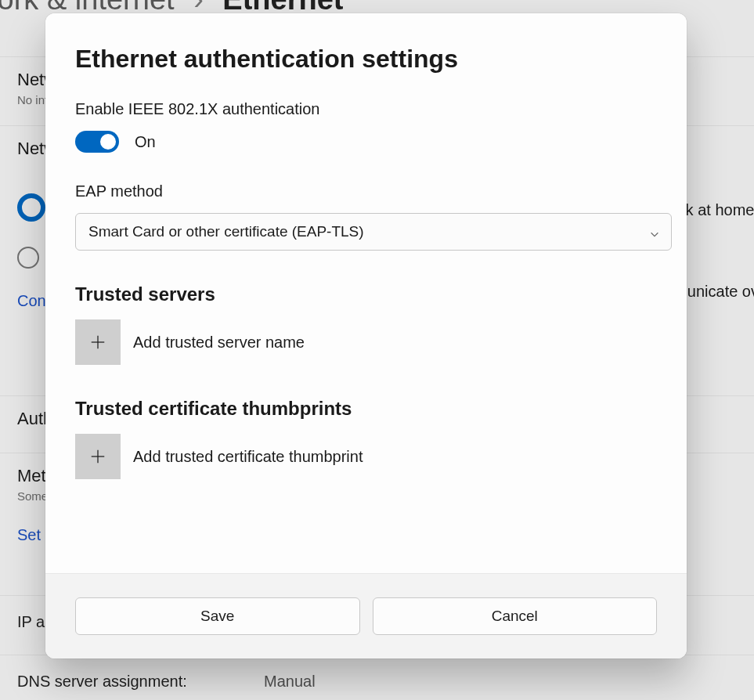 The width and height of the screenshot is (754, 700). Describe the element at coordinates (98, 342) in the screenshot. I see `add-trusted-server-button` at that location.